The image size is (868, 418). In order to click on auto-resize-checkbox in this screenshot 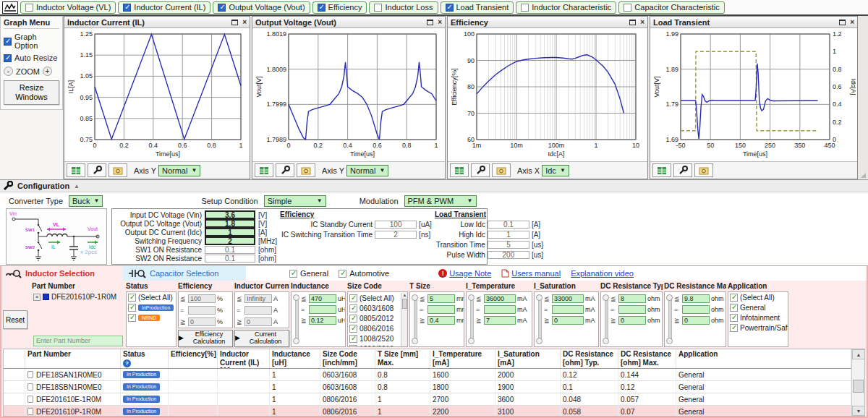, I will do `click(7, 58)`.